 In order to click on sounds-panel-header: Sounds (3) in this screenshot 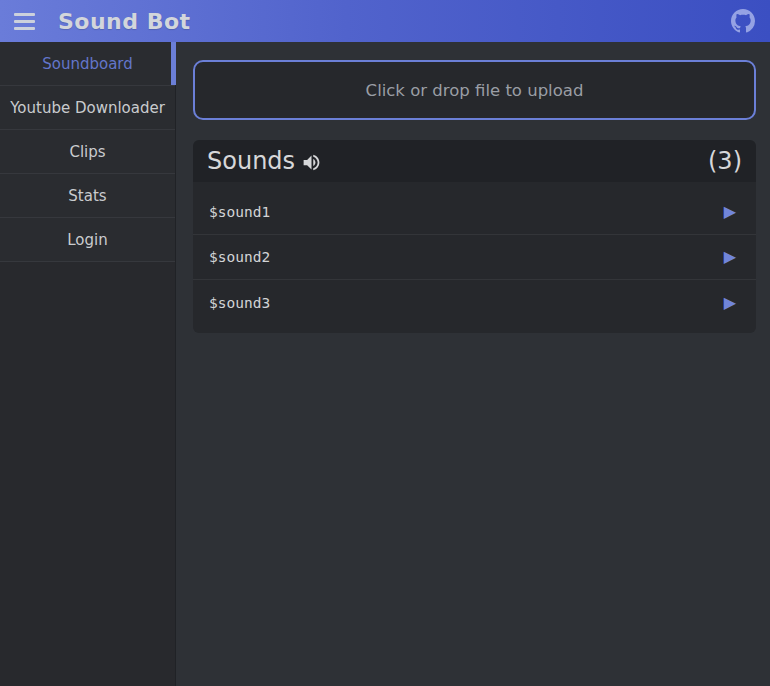, I will do `click(474, 161)`.